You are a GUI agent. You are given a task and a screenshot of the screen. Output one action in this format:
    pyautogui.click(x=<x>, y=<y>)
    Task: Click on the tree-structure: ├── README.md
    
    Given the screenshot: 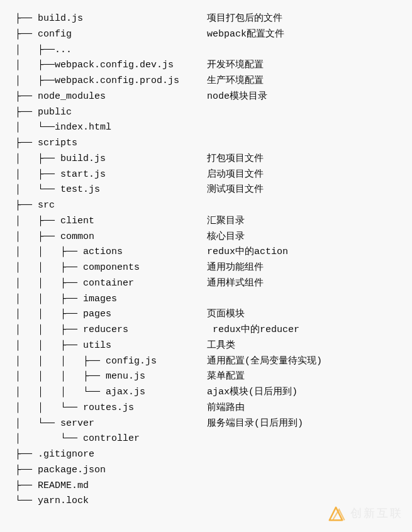 What is the action you would take?
    pyautogui.click(x=111, y=487)
    